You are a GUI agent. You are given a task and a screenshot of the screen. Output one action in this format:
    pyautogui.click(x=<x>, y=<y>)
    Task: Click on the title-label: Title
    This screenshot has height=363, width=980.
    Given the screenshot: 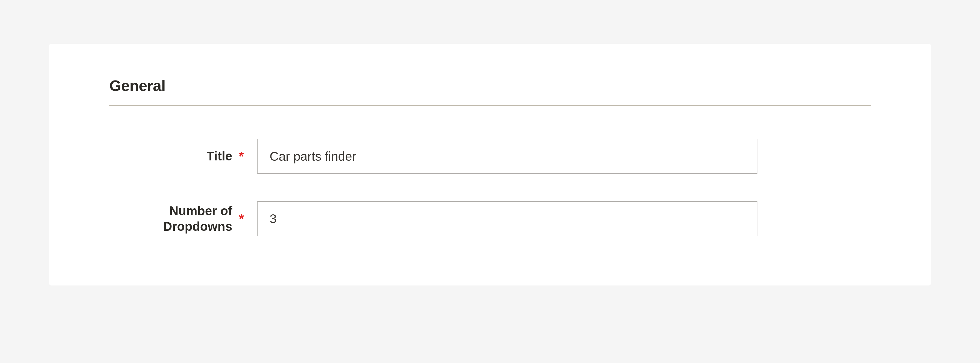 What is the action you would take?
    pyautogui.click(x=220, y=156)
    